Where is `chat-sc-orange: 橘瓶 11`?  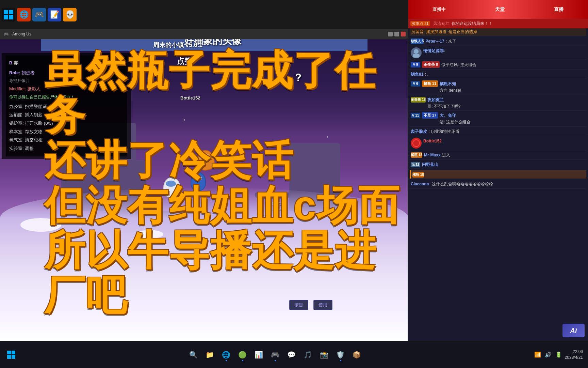 chat-sc-orange: 橘瓶 11 is located at coordinates (430, 84).